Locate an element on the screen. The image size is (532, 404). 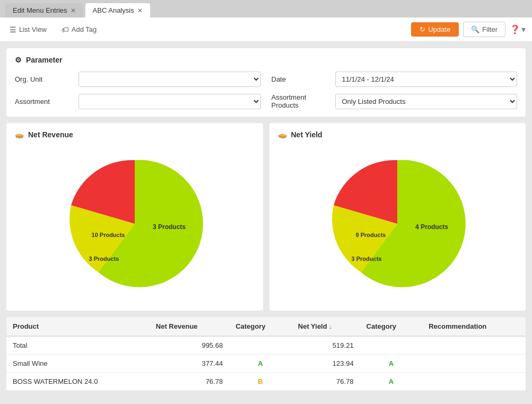
cell-net-revenue: 76.78 is located at coordinates (189, 382).